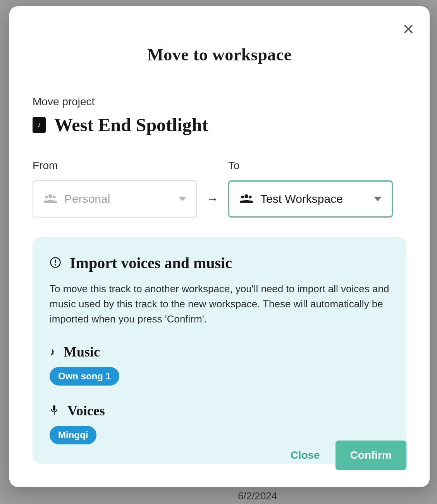 This screenshot has height=504, width=437. What do you see at coordinates (52, 352) in the screenshot?
I see `music-note-icon: ♪` at bounding box center [52, 352].